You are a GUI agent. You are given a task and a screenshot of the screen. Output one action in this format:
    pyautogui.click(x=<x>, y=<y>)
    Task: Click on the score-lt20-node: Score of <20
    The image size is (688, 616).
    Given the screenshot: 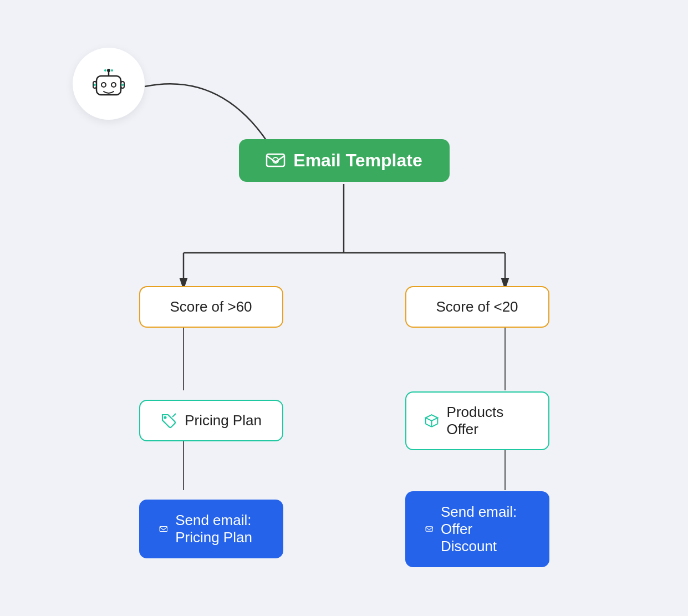 What is the action you would take?
    pyautogui.click(x=477, y=307)
    